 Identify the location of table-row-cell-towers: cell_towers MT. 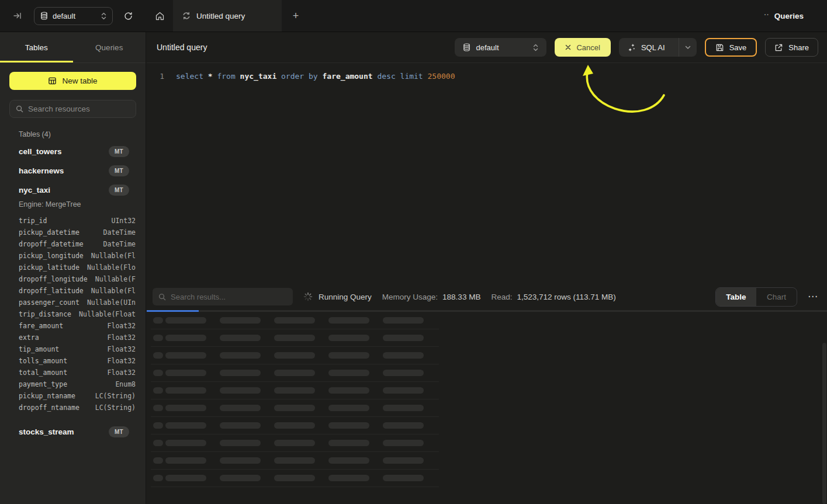
(72, 152).